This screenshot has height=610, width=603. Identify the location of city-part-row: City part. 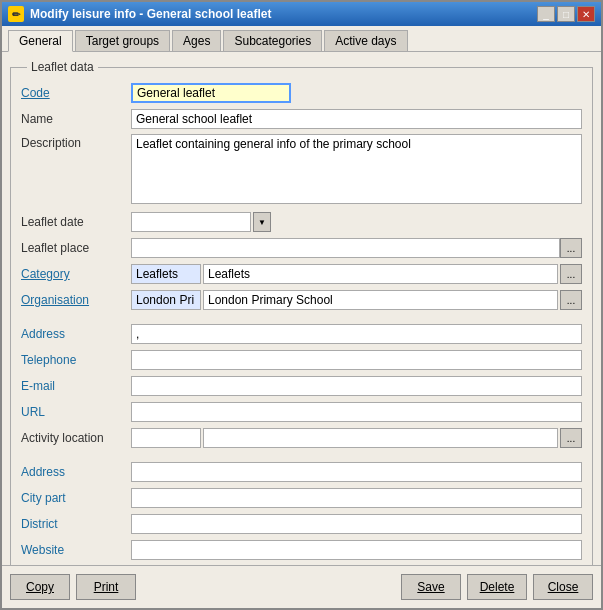
(302, 498).